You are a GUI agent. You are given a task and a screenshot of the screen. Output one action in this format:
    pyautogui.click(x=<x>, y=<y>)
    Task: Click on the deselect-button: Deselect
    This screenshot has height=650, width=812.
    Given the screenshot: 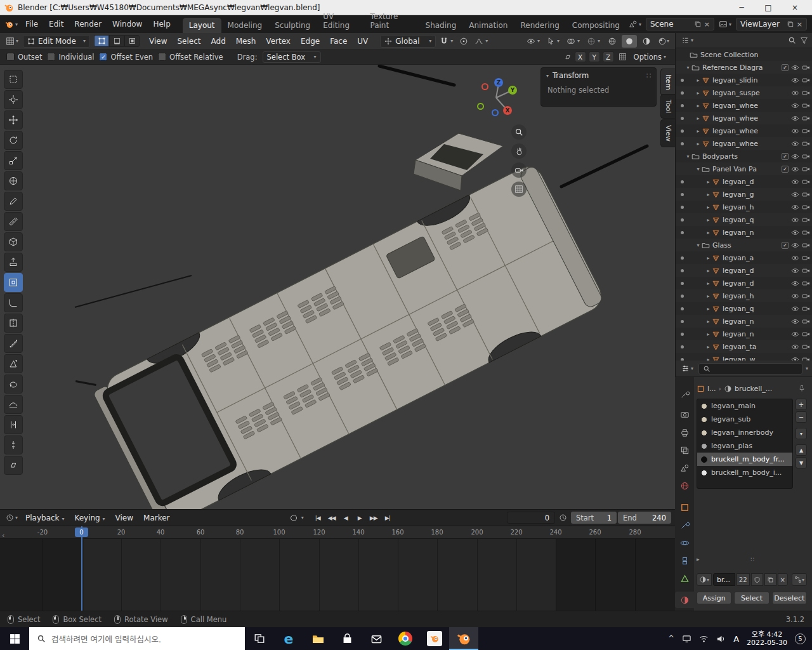 What is the action you would take?
    pyautogui.click(x=789, y=598)
    